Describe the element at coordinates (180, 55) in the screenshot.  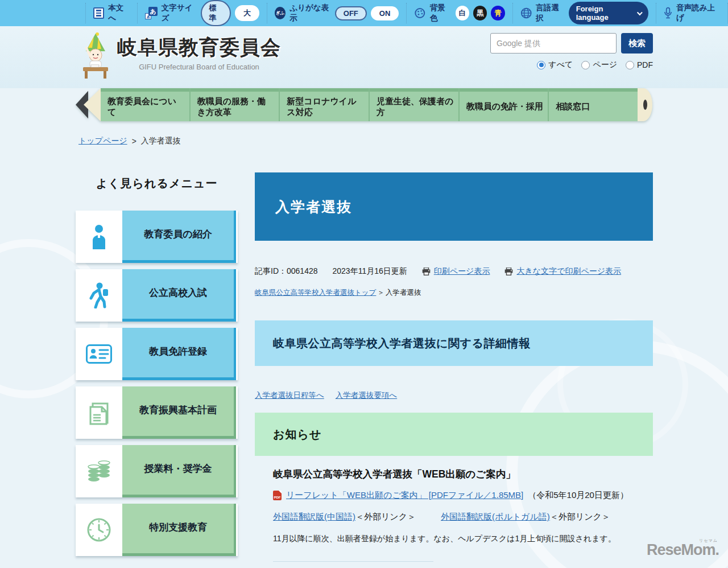
I see `site-logo: 岐阜県教育委員会 GIFU Prefectural Board of Educa…` at that location.